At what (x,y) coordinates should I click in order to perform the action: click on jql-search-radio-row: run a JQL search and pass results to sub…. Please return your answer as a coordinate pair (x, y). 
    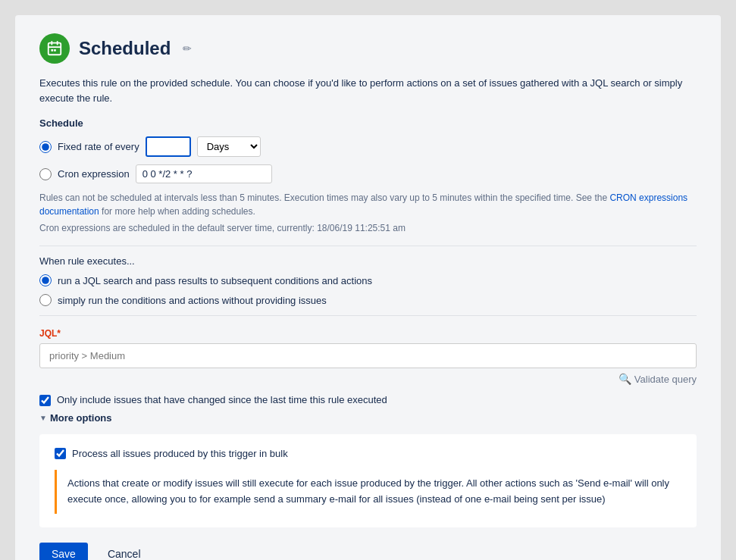
    Looking at the image, I should click on (368, 280).